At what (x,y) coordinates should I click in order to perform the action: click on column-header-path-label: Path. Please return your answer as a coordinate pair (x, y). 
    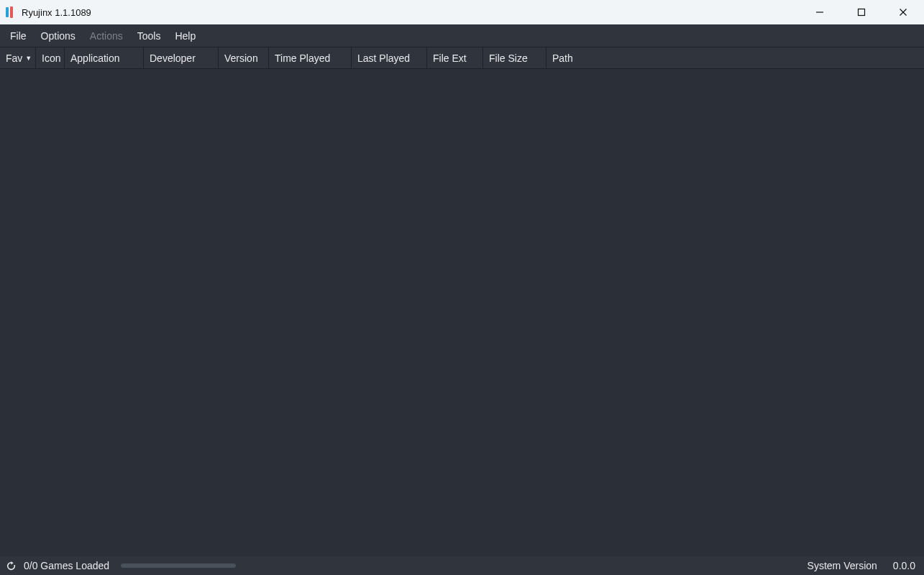
    Looking at the image, I should click on (562, 58).